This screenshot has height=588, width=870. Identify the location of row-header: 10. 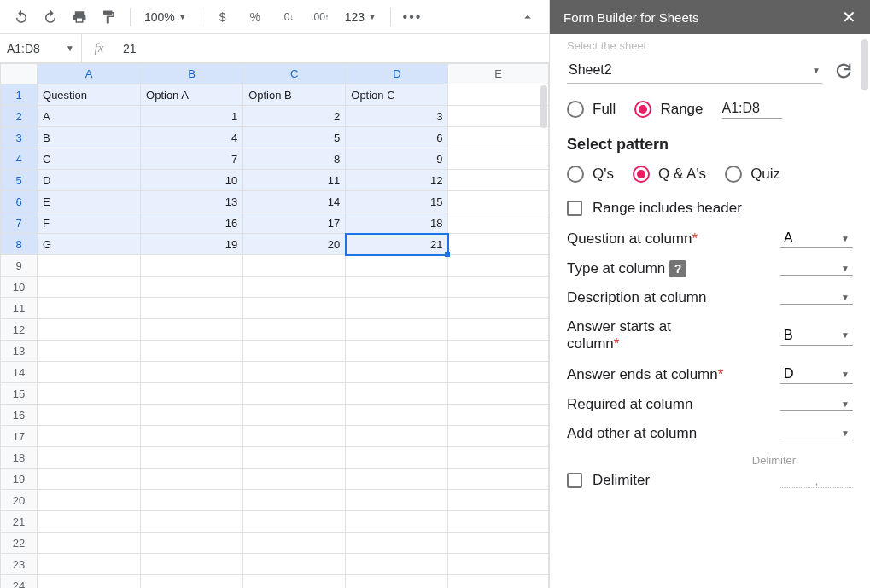
(19, 287).